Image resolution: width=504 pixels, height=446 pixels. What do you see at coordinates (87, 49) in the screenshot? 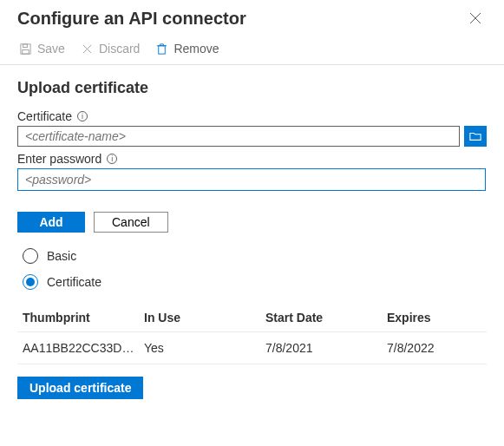
I see `discard-icon` at bounding box center [87, 49].